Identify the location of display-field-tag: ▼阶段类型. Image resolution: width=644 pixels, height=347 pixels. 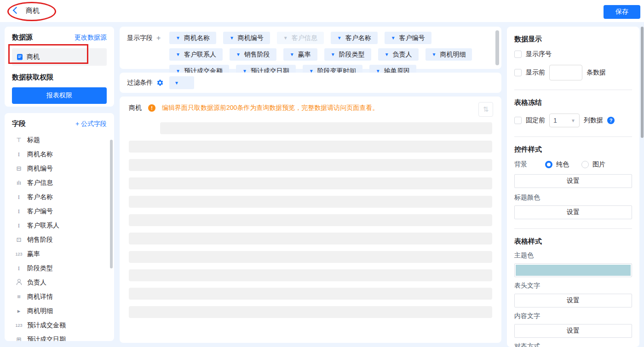
(348, 54).